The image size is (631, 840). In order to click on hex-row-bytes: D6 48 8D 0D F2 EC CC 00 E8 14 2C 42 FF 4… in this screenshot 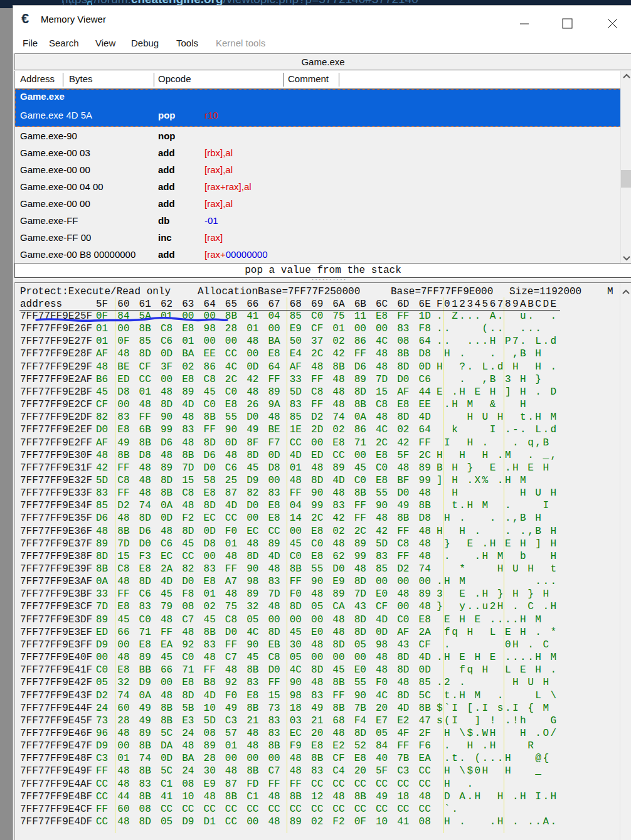, I will do `click(263, 518)`.